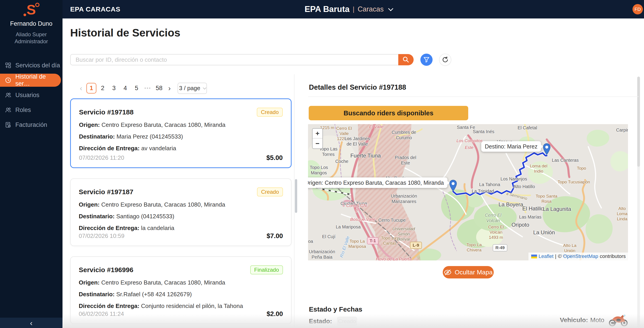 Image resolution: width=644 pixels, height=328 pixels. I want to click on pagination-next: ›, so click(170, 88).